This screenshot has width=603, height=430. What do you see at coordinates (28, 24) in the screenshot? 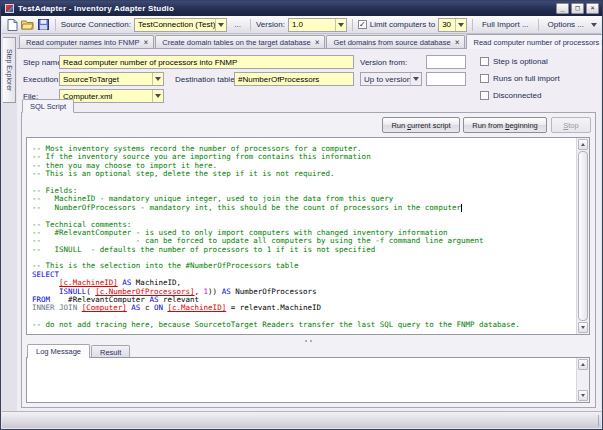
I see `open-folder-icon` at bounding box center [28, 24].